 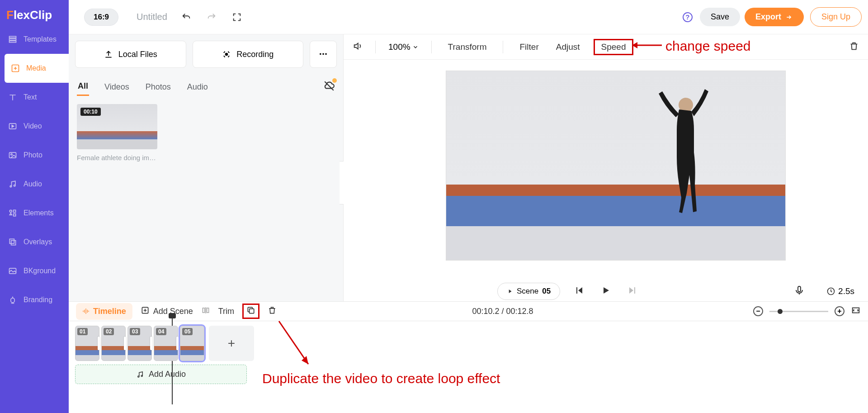 I want to click on sidebar-item-label: Audio, so click(x=33, y=184).